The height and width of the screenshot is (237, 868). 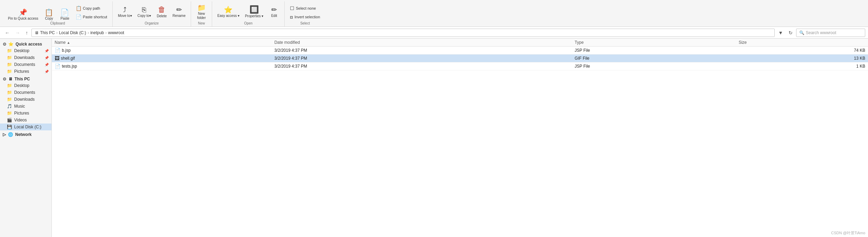 I want to click on sidebar-item-documents-pc: 📁 Documents, so click(x=26, y=92).